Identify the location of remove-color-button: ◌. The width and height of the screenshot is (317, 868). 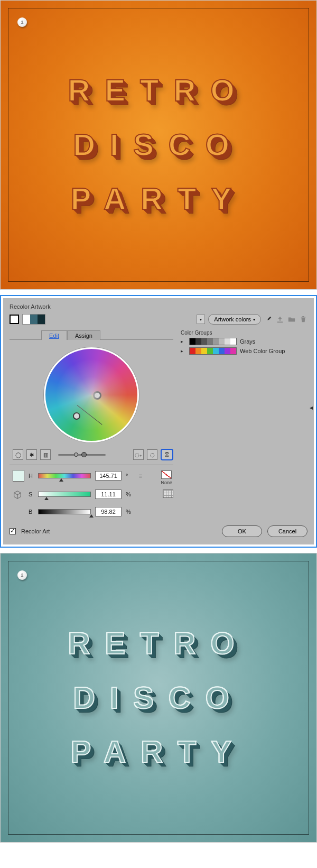
(152, 455).